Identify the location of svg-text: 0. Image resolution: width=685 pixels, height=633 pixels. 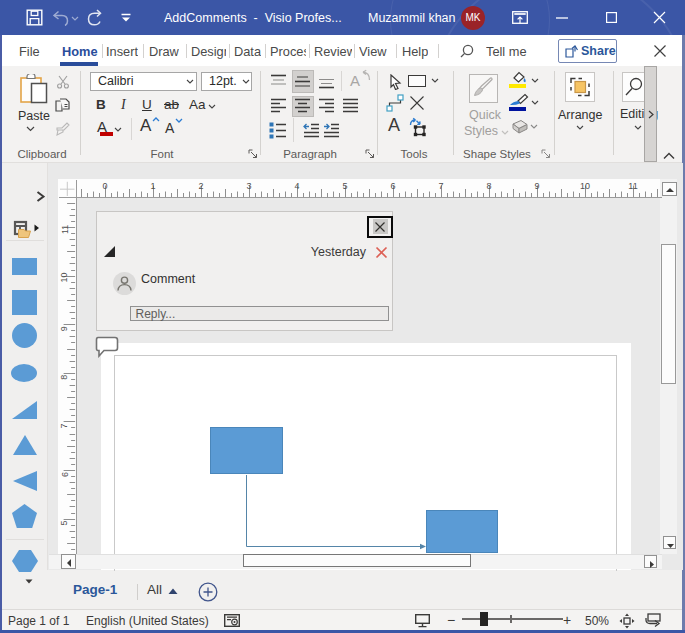
(104, 186).